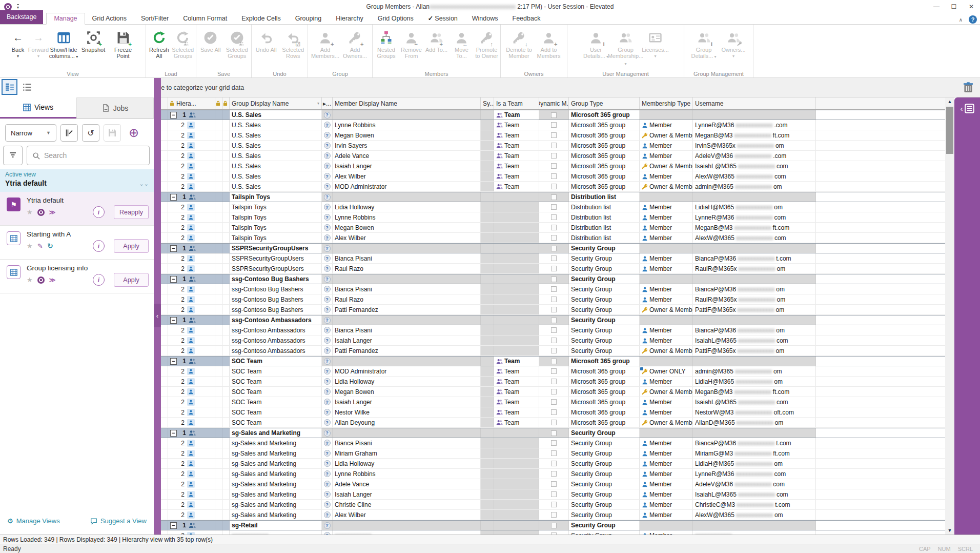  I want to click on group-details-button: iGroup Details... ▾, so click(704, 44).